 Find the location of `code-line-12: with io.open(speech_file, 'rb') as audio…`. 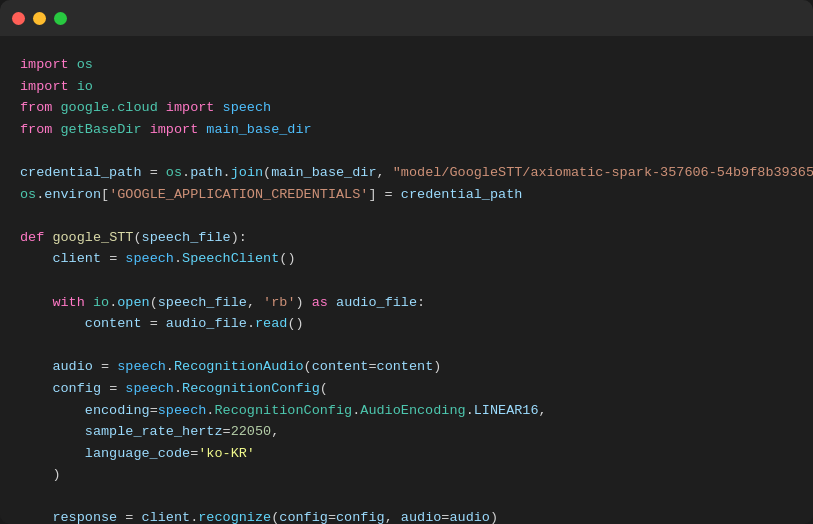

code-line-12: with io.open(speech_file, 'rb') as audio… is located at coordinates (406, 303).